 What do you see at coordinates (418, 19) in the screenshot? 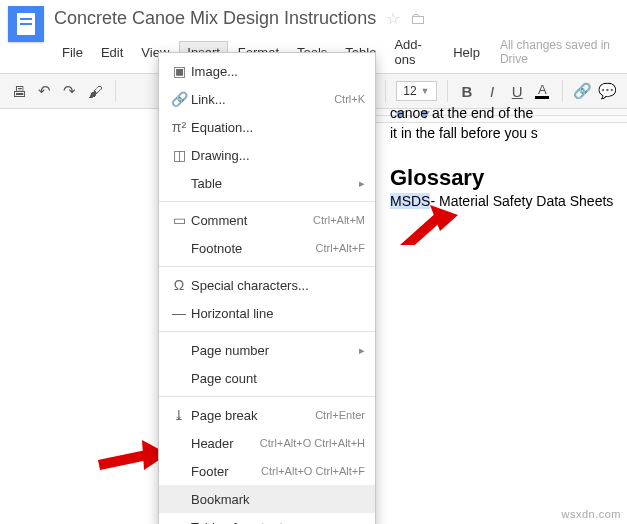
I see `folder-icon: 🗀` at bounding box center [418, 19].